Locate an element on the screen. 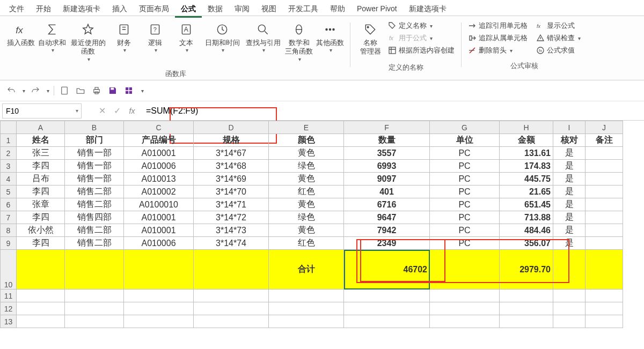  tab-3: 插入 is located at coordinates (120, 9).